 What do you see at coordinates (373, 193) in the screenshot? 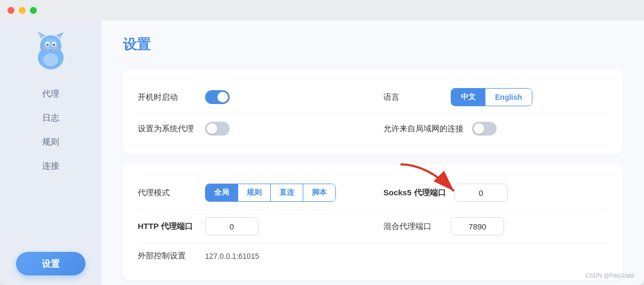
I see `settings-row-mode-socks5: 代理模式 全局 规则 直连 脚本 Socks5 代理端口` at bounding box center [373, 193].